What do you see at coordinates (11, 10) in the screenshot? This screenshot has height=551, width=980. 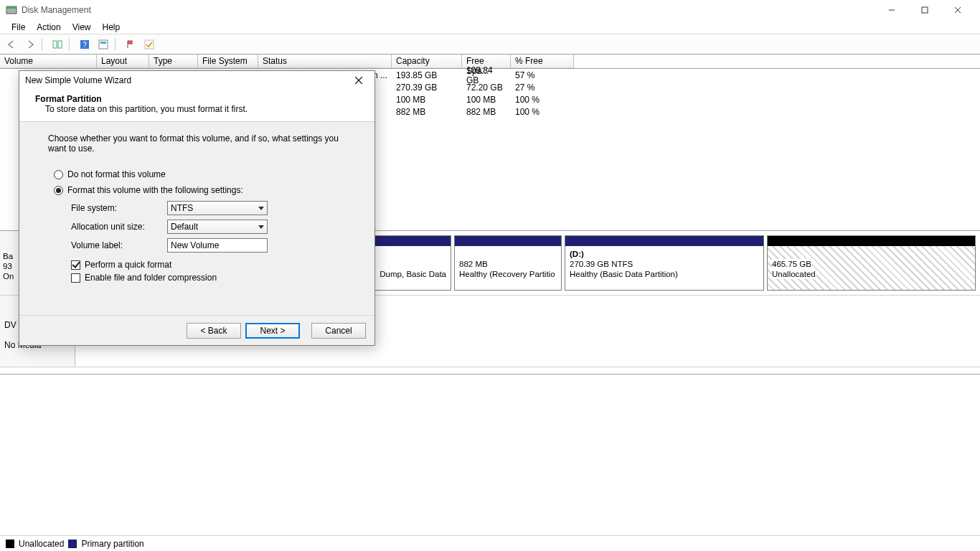 I see `app-icon` at bounding box center [11, 10].